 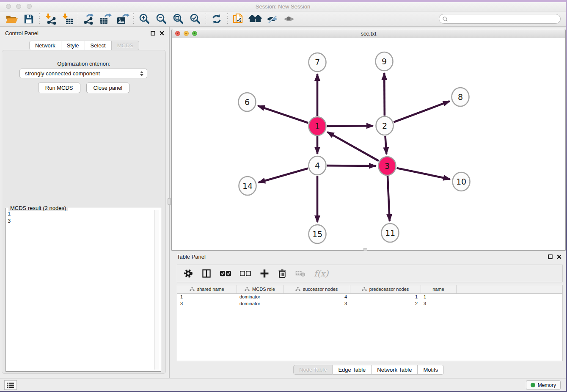 I want to click on node-2: 2, so click(x=385, y=126).